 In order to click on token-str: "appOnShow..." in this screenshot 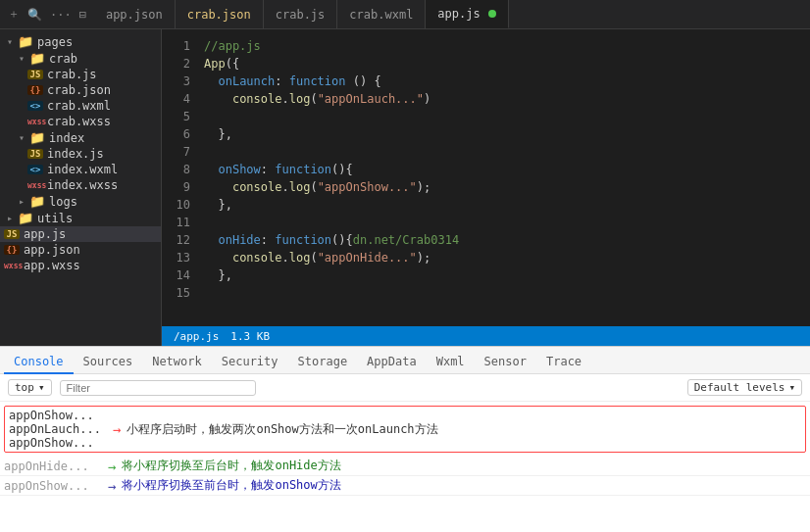, I will do `click(367, 187)`.